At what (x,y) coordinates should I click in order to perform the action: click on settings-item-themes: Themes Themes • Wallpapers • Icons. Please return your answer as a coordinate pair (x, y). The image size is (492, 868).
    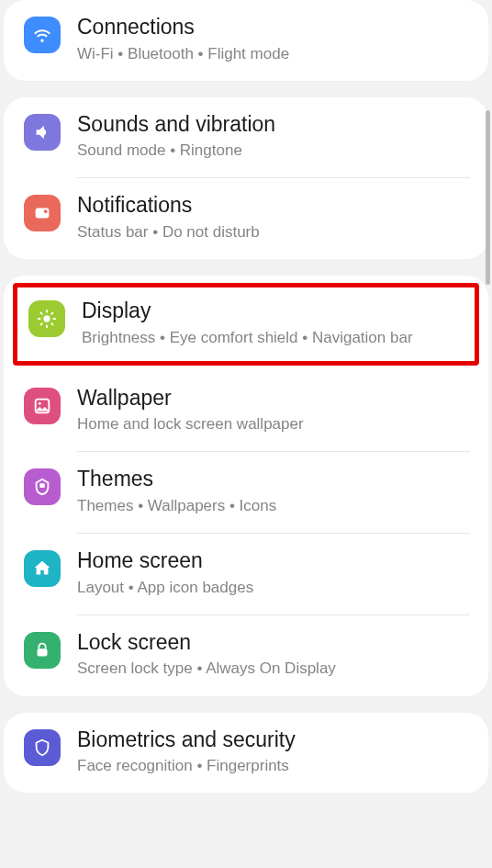
    Looking at the image, I should click on (246, 492).